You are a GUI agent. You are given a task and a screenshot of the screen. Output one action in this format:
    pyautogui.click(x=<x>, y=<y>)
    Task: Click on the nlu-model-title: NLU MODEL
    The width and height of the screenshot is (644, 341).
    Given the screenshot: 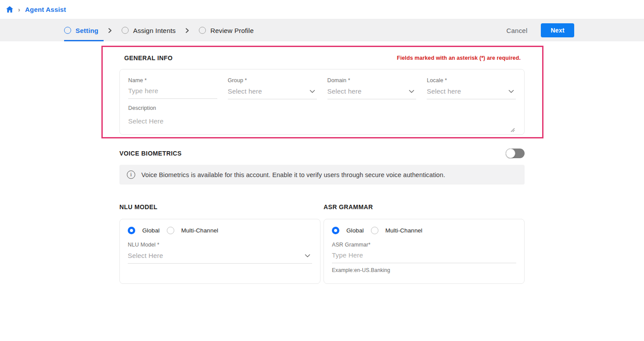 What is the action you would take?
    pyautogui.click(x=220, y=207)
    